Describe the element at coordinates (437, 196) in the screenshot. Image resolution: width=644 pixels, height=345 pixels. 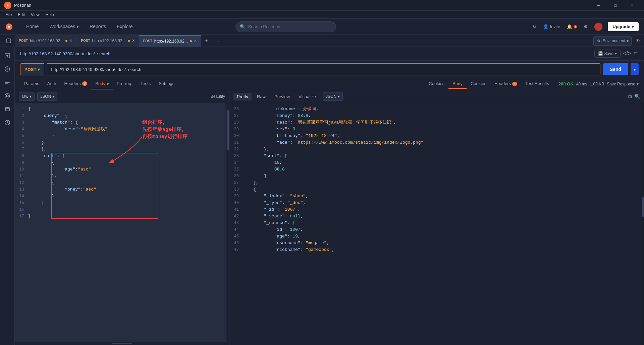
I see `resp-line-39: 39 "_index": "shop",` at that location.